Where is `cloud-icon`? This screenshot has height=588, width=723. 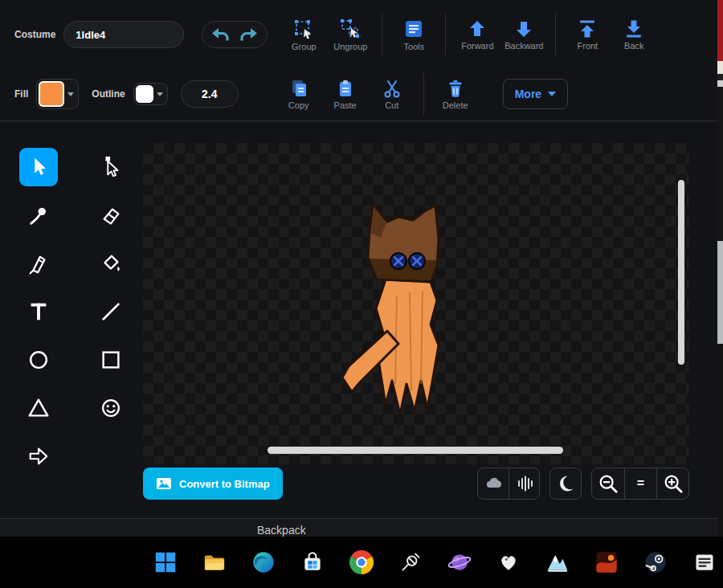 cloud-icon is located at coordinates (493, 484).